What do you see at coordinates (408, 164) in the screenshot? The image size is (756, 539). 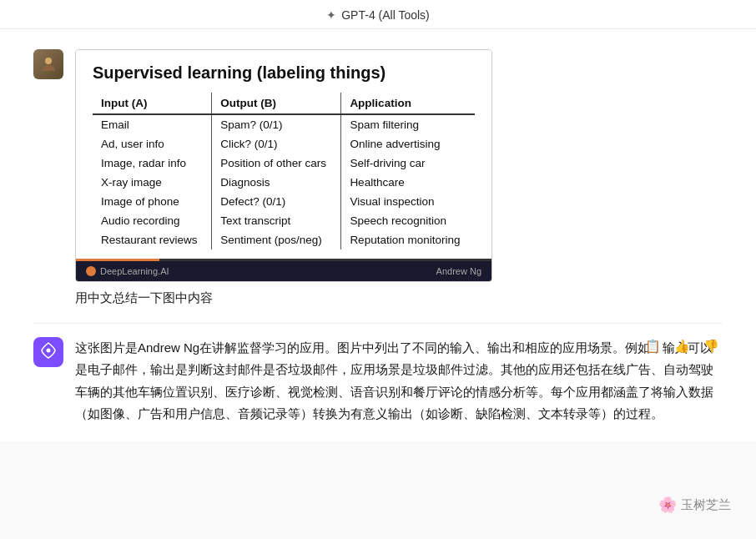 I see `table-cell: Self-driving car` at bounding box center [408, 164].